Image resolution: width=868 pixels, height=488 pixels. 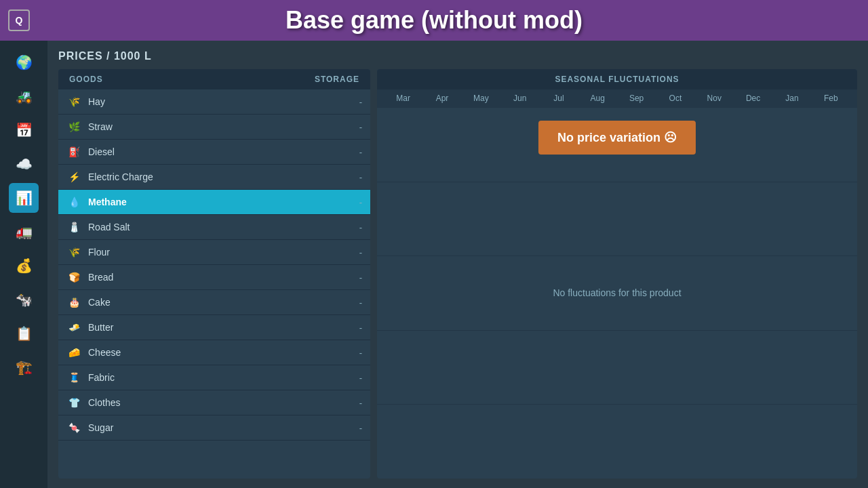 What do you see at coordinates (481, 98) in the screenshot?
I see `month-label: May` at bounding box center [481, 98].